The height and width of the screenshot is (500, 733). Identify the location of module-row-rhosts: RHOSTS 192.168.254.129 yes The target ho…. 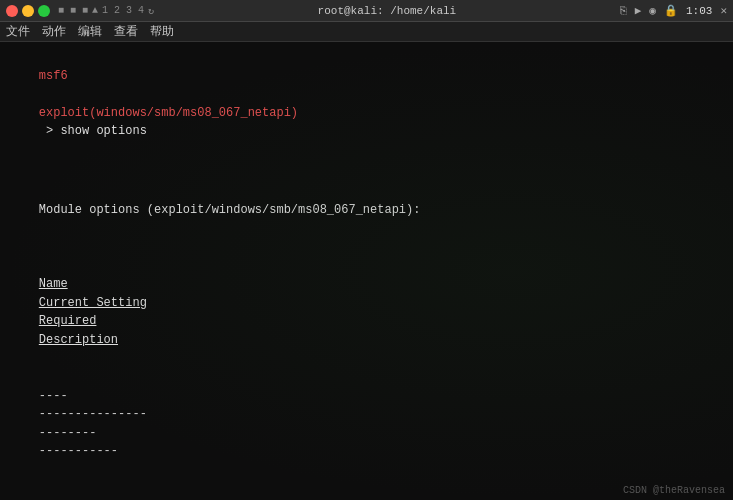
(366, 490).